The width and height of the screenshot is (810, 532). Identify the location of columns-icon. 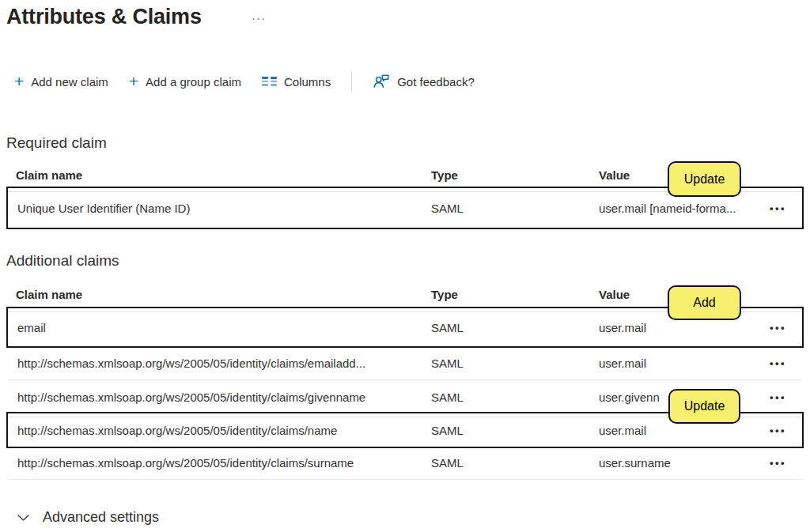
(269, 81).